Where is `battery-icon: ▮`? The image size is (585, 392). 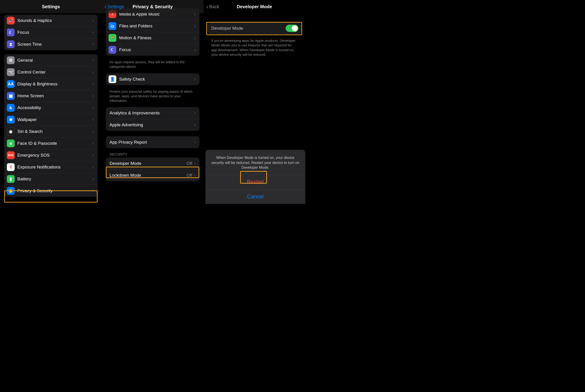
battery-icon: ▮ is located at coordinates (11, 179).